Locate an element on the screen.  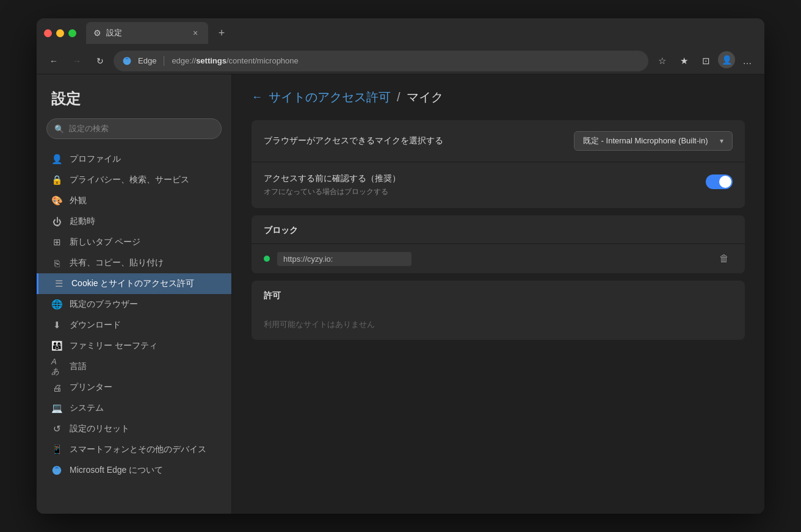
sidebar-item-downloads: ⬇ ダウンロード is located at coordinates (134, 325).